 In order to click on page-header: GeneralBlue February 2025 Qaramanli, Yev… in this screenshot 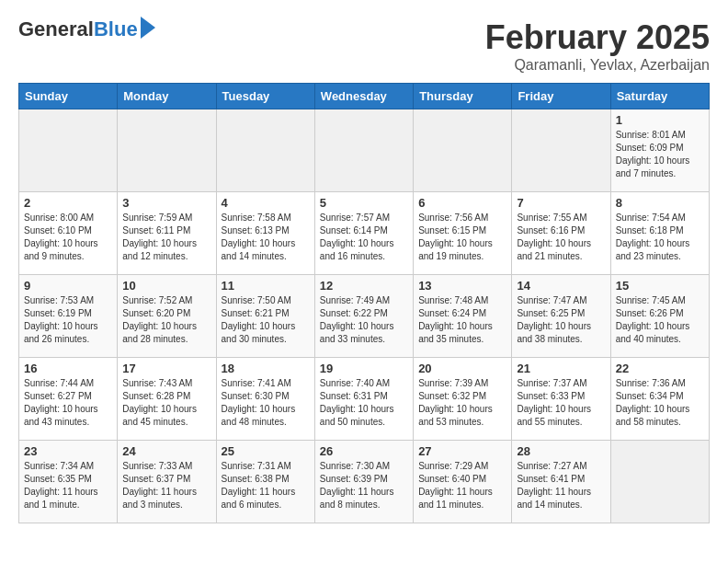, I will do `click(364, 46)`.